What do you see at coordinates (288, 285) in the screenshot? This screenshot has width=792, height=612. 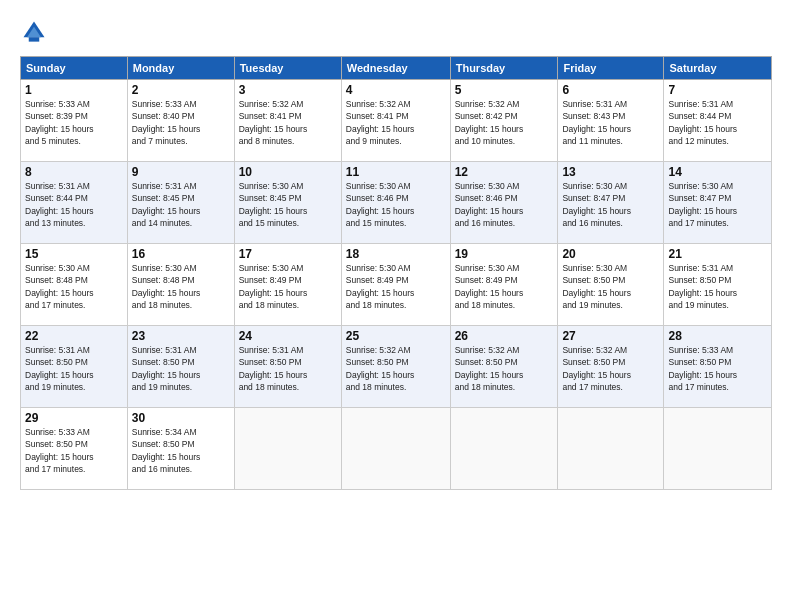 I see `calendar-day-cell: 17Sunrise: 5:30 AM Sunset: 8:49 PM Dayli…` at bounding box center [288, 285].